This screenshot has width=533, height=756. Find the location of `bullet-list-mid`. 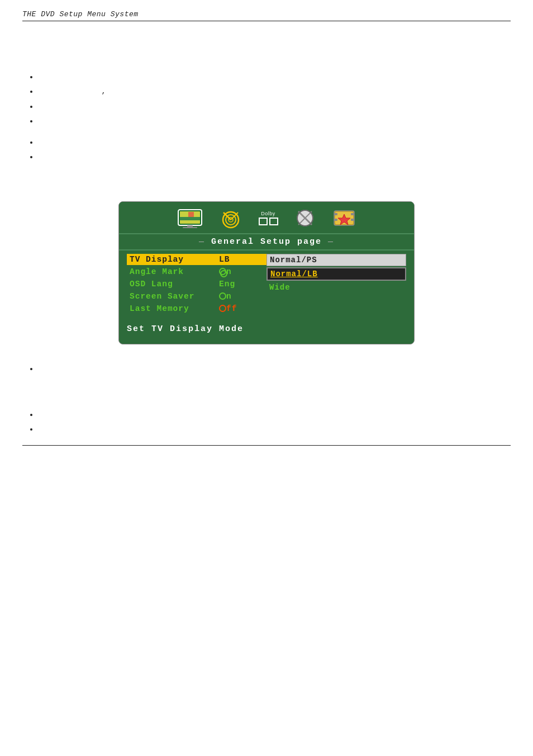

bullet-list-mid is located at coordinates (274, 150).